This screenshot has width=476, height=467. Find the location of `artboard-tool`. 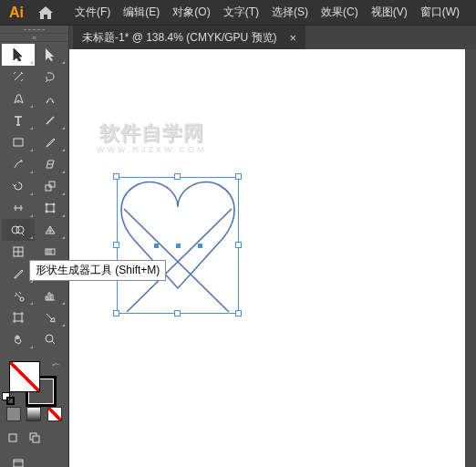

artboard-tool is located at coordinates (18, 317).